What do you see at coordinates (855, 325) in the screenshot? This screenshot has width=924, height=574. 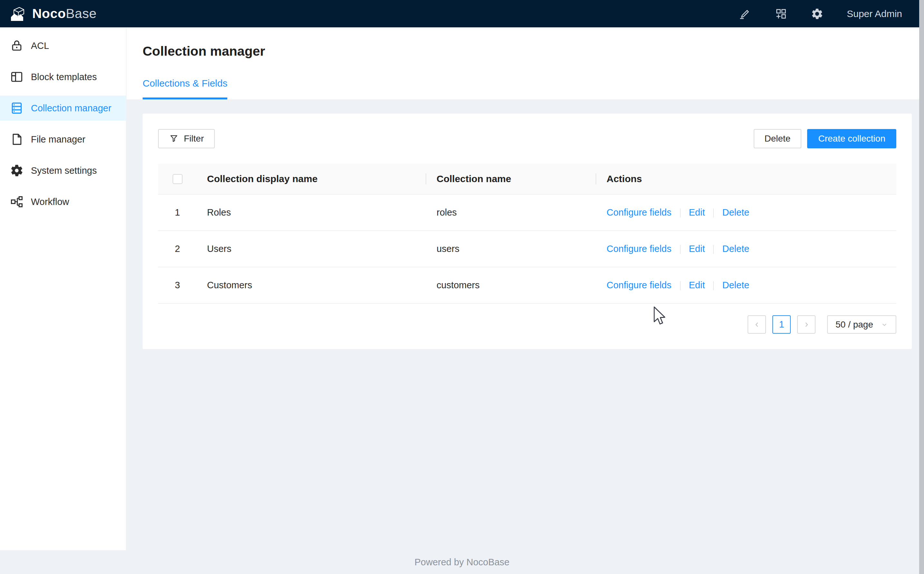 I see `page-size-value: 50 / page` at bounding box center [855, 325].